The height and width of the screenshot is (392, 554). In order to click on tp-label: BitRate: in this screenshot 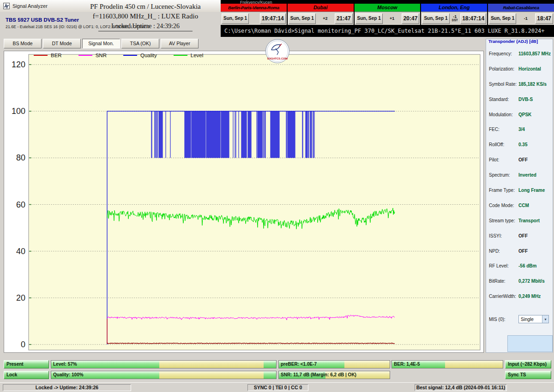, I will do `click(504, 281)`.